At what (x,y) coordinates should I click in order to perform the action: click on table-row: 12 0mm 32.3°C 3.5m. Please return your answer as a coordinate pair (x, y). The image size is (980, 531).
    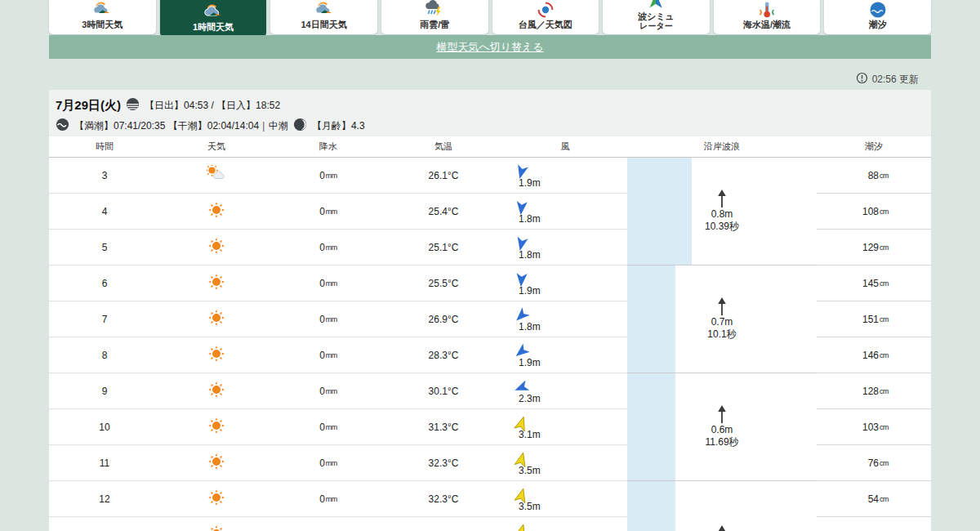
    Looking at the image, I should click on (338, 499).